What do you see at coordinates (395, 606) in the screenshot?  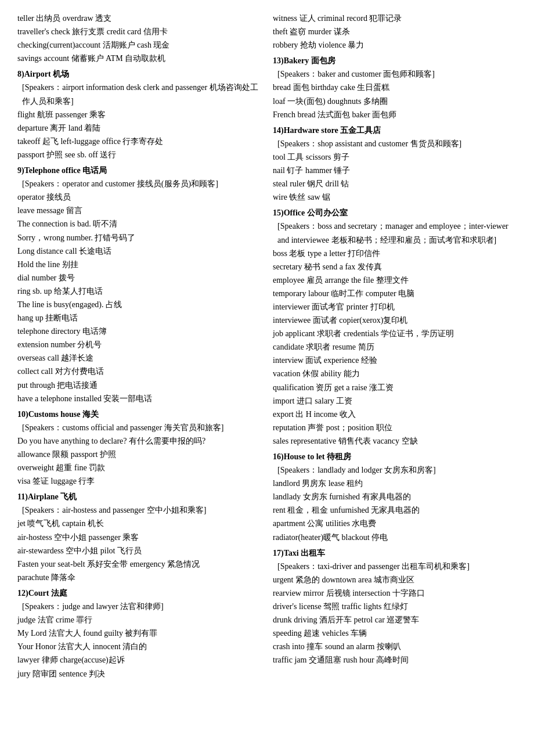 I see `vocabulary-line: driver's license 驾照 traffic lights 红绿灯` at bounding box center [395, 606].